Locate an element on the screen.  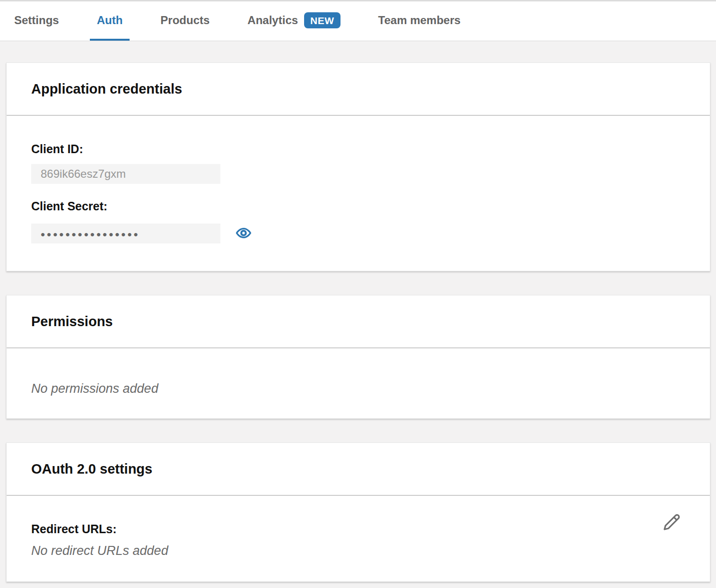
tab-products-label: Products is located at coordinates (185, 20).